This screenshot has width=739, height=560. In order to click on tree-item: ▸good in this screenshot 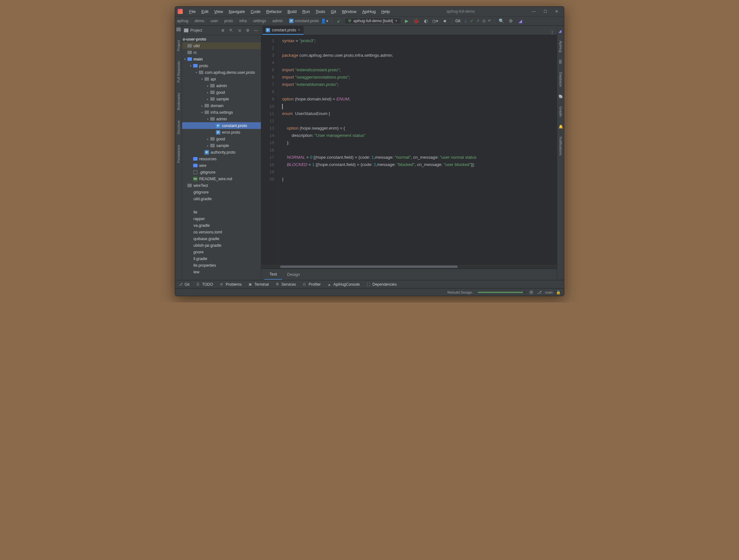, I will do `click(221, 139)`.